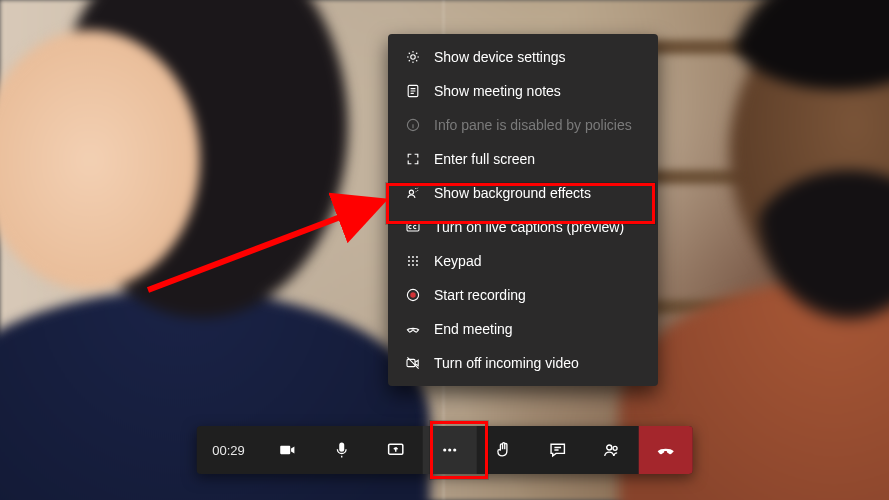 This screenshot has height=500, width=889. Describe the element at coordinates (538, 159) in the screenshot. I see `menu-item-label: Enter full screen` at that location.